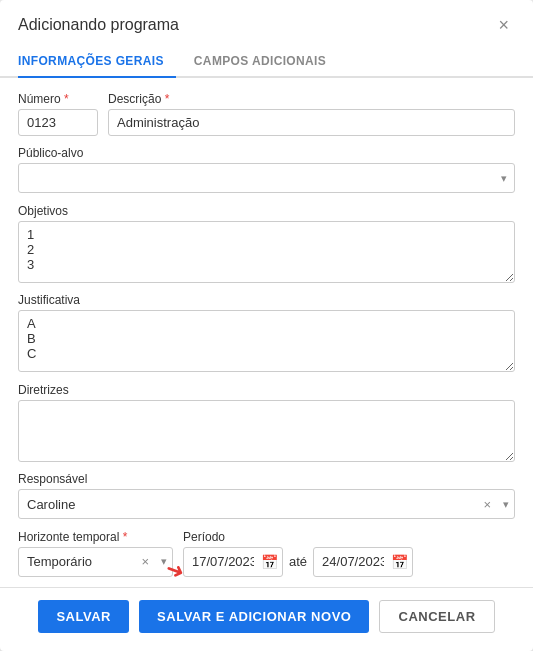  I want to click on horizonte-required: *, so click(123, 537).